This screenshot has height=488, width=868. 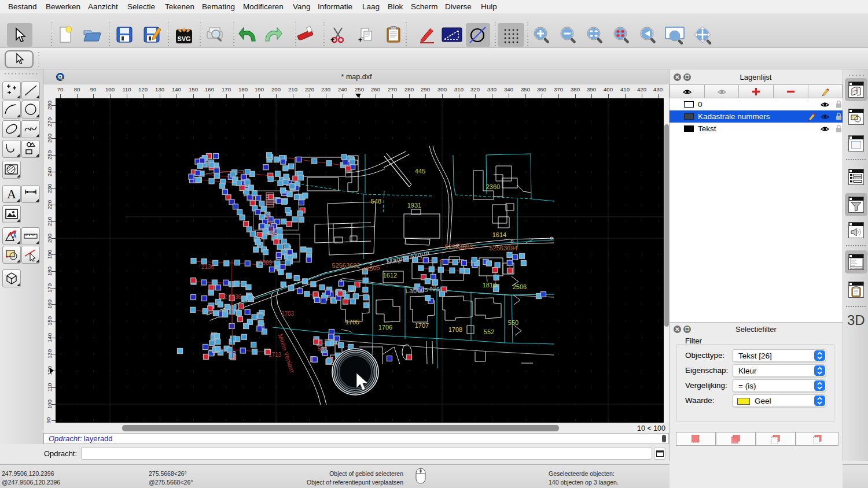 What do you see at coordinates (420, 171) in the screenshot?
I see `svg-text: 445` at bounding box center [420, 171].